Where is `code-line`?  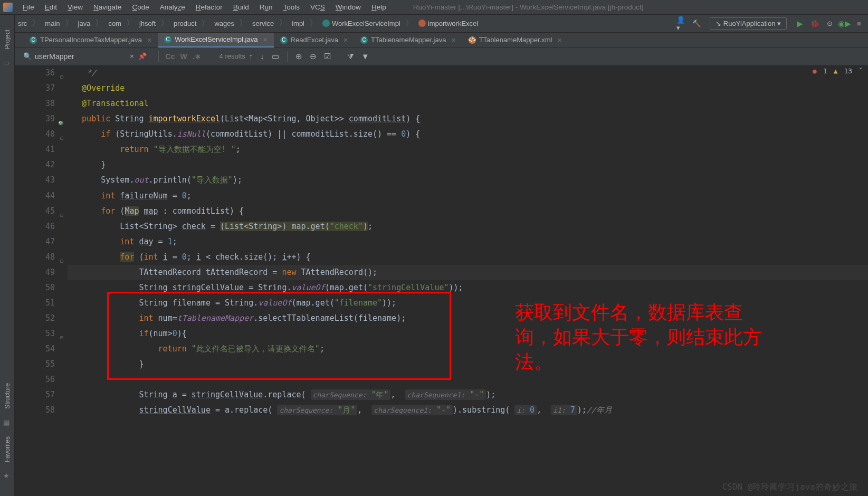
code-line is located at coordinates (468, 380).